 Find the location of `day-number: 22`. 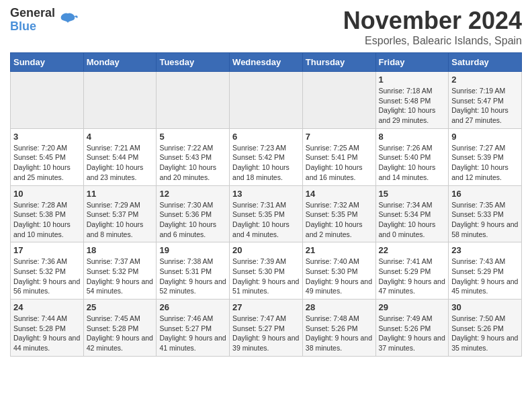

day-number: 22 is located at coordinates (412, 250).